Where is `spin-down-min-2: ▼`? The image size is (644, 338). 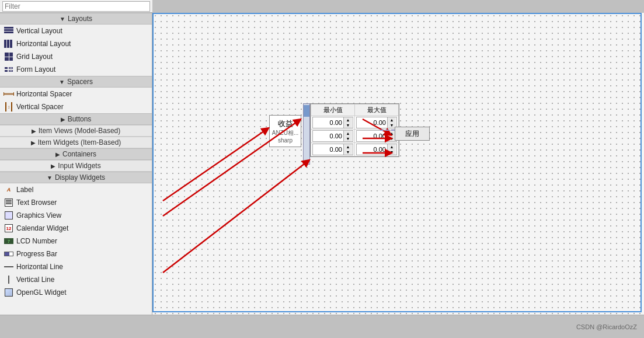 spin-down-min-2: ▼ is located at coordinates (348, 152).